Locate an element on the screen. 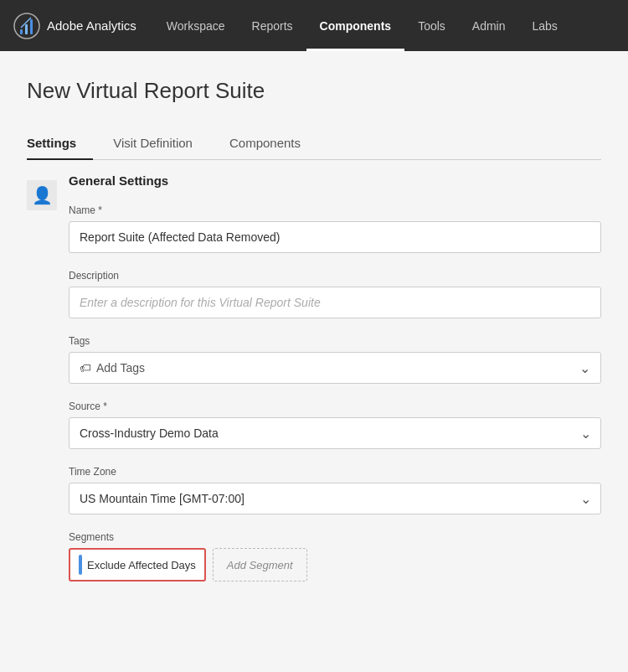 This screenshot has height=672, width=628. adobe-analytics-icon is located at coordinates (27, 26).